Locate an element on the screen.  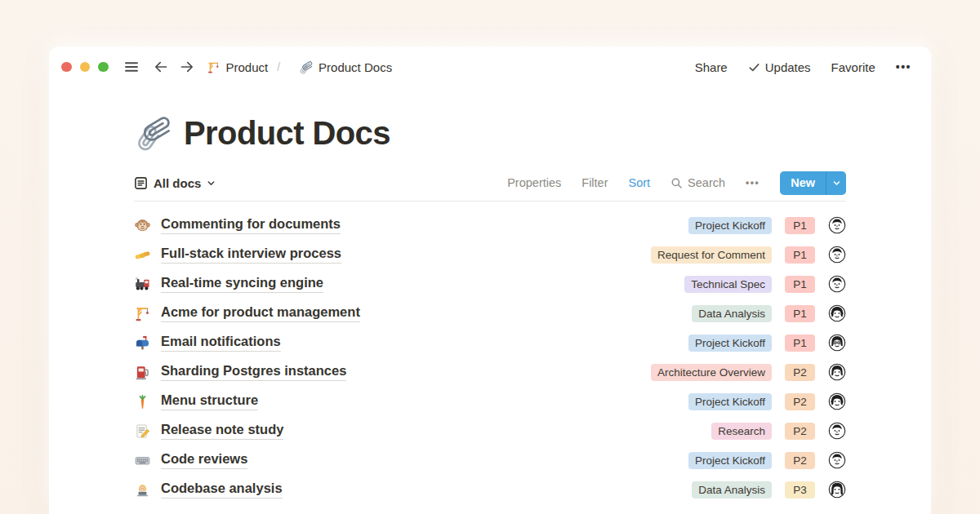
breadcrumb-label: Product is located at coordinates (247, 67).